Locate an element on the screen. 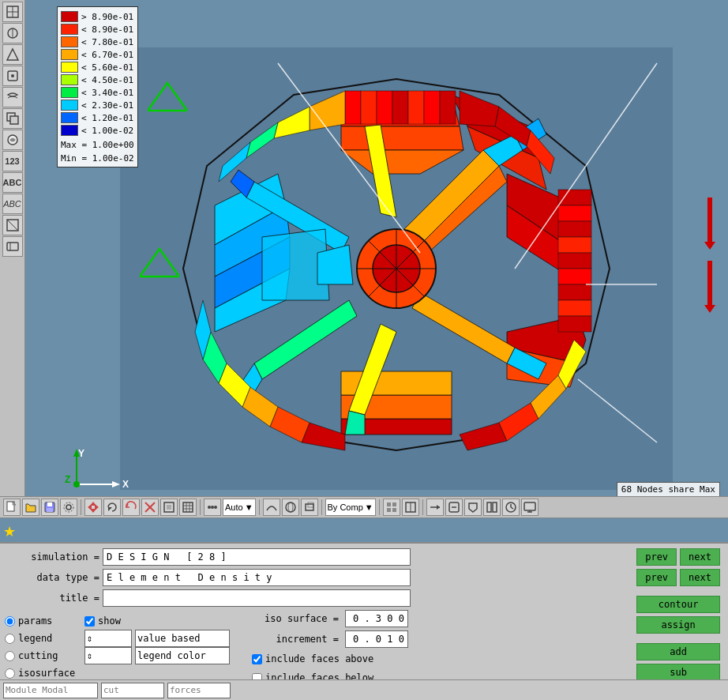 Image resolution: width=728 pixels, height=700 pixels. data-prev-btn: prev is located at coordinates (657, 578).